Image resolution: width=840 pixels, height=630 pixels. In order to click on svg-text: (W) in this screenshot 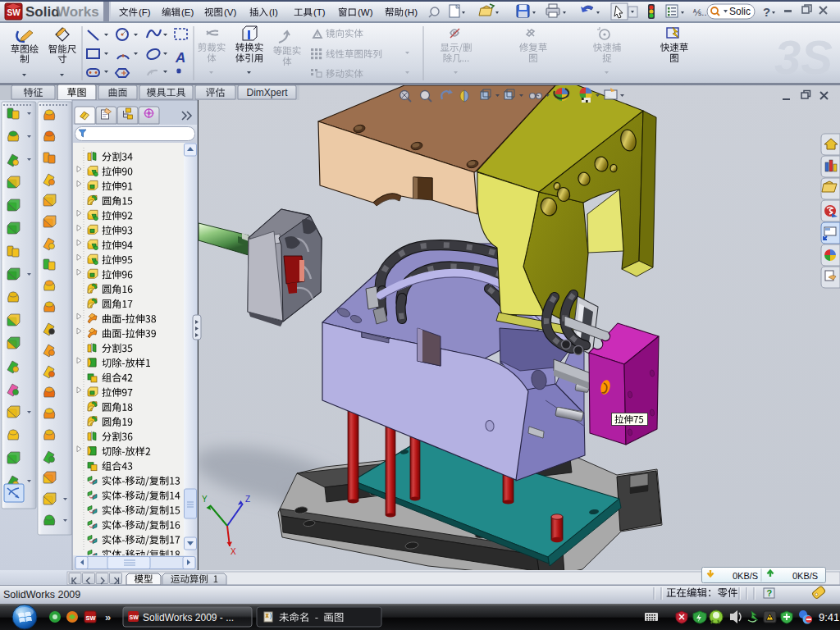, I will do `click(366, 12)`.